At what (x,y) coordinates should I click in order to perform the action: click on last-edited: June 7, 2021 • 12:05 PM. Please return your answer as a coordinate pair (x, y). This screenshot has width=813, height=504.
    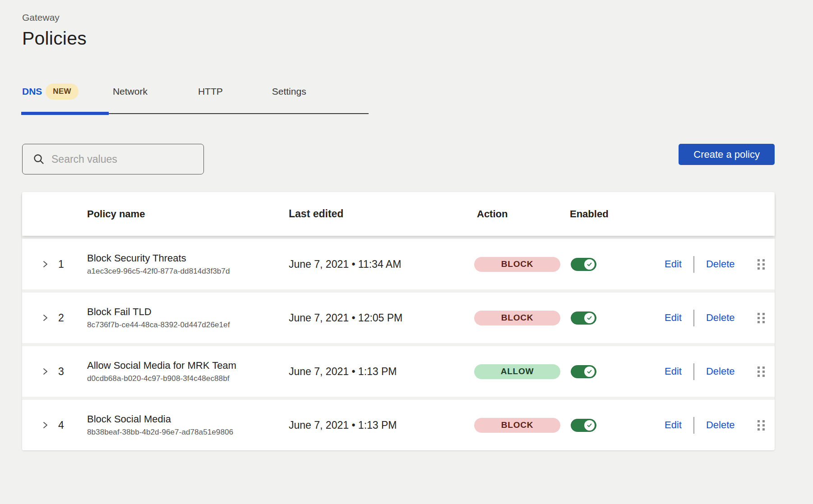
    Looking at the image, I should click on (381, 318).